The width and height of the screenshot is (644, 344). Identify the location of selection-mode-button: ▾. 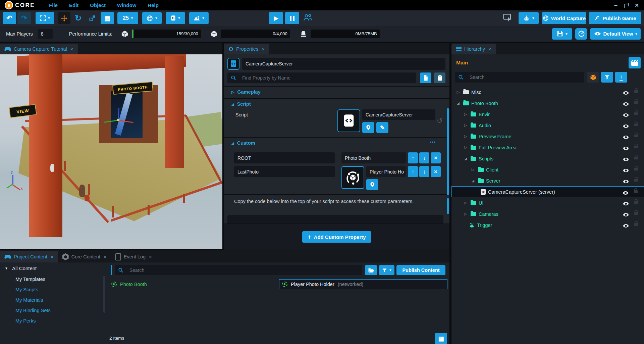
(45, 18).